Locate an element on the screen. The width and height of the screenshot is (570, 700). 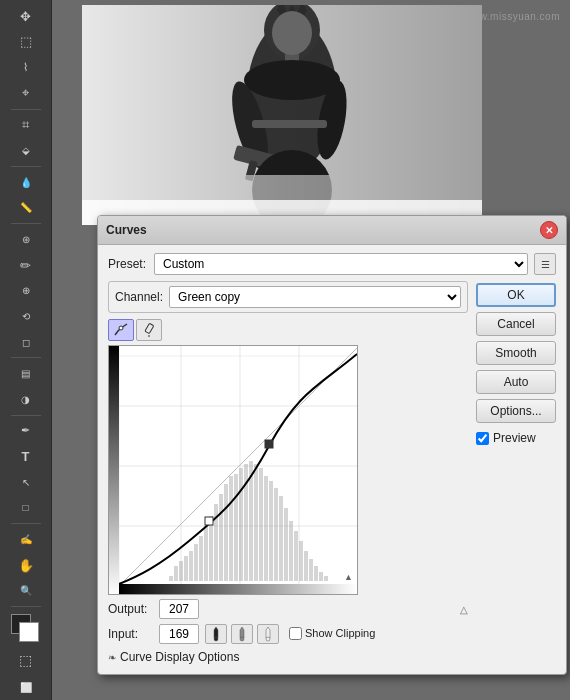
cancel-button: Cancel is located at coordinates (516, 324).